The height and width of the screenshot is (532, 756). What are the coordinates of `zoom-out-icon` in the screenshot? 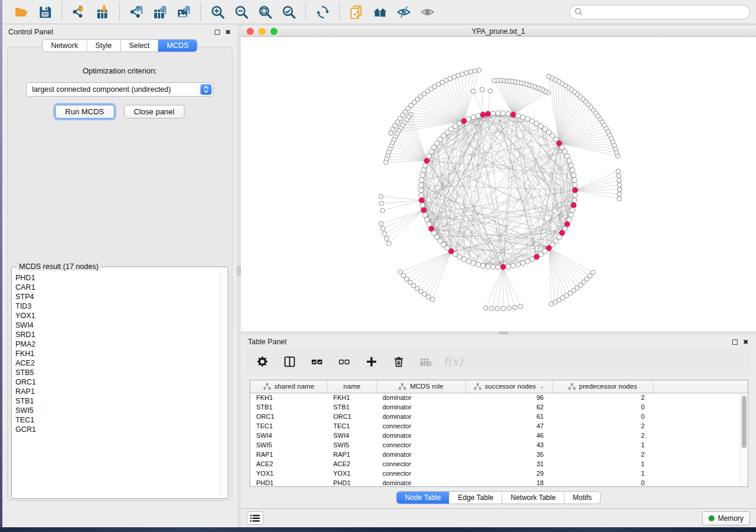 It's located at (241, 12).